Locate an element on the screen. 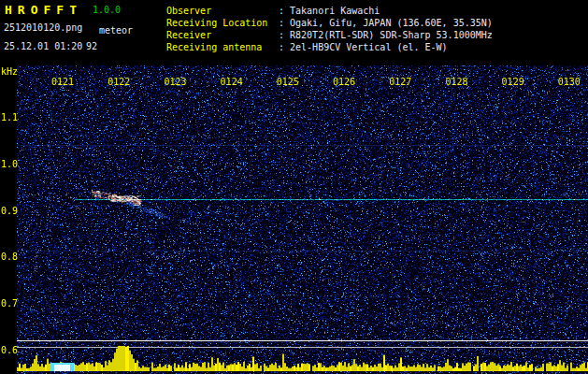  x-axis-tick-label: 0125 is located at coordinates (288, 82).